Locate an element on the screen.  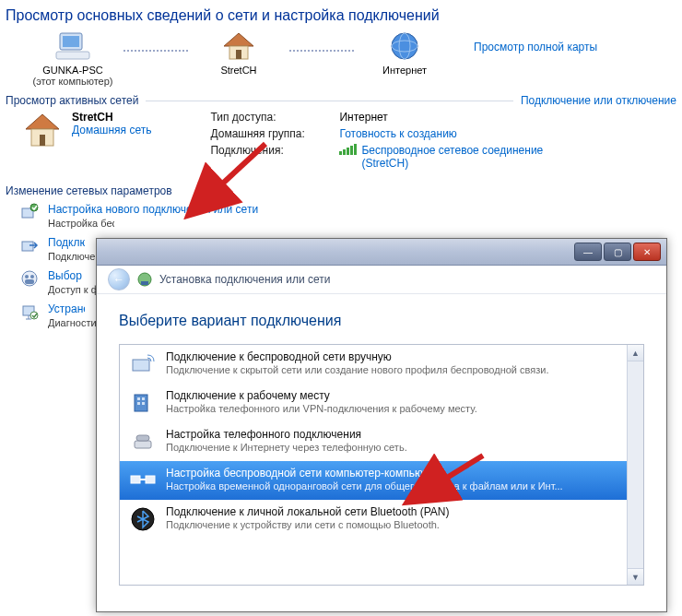
network-details-grid: Тип доступа: Интернет Домашняя группа: Г… is located at coordinates (378, 140).